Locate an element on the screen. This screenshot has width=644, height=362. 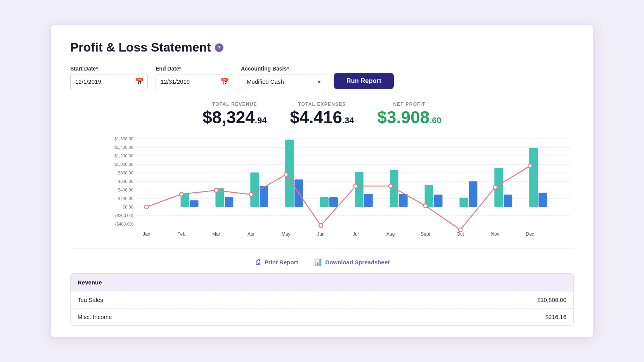
svg-text: $200.00 is located at coordinates (126, 198).